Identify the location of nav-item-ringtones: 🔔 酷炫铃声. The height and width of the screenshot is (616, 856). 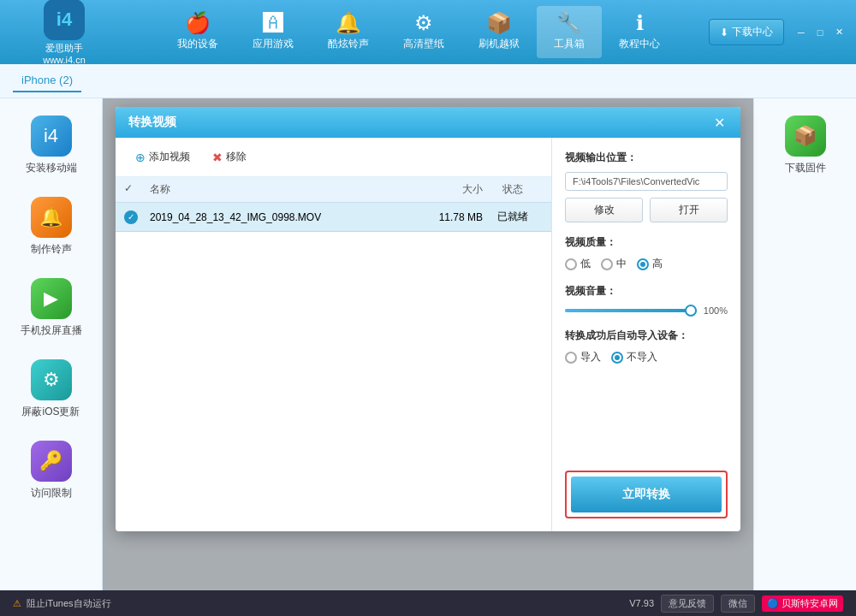
(348, 33).